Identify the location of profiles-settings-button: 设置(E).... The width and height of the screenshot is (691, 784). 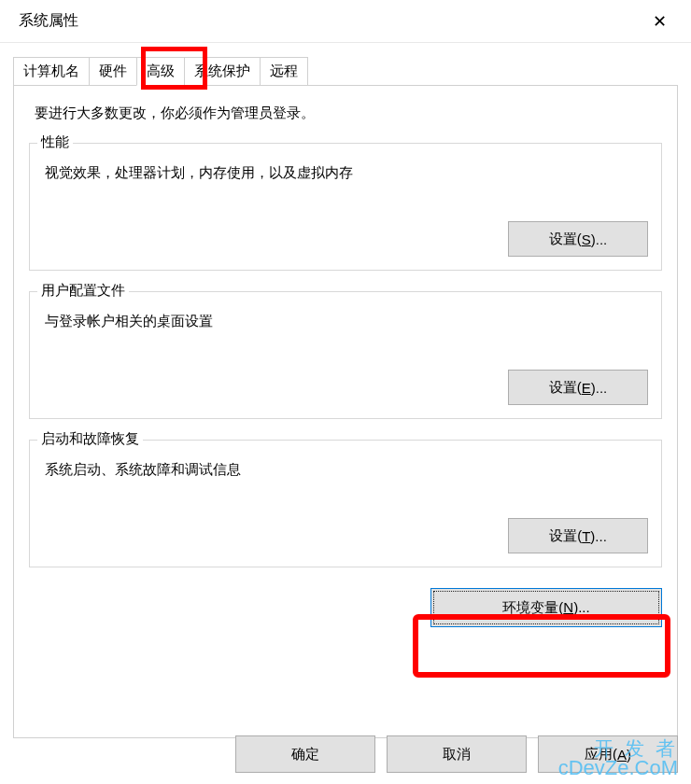
(578, 387).